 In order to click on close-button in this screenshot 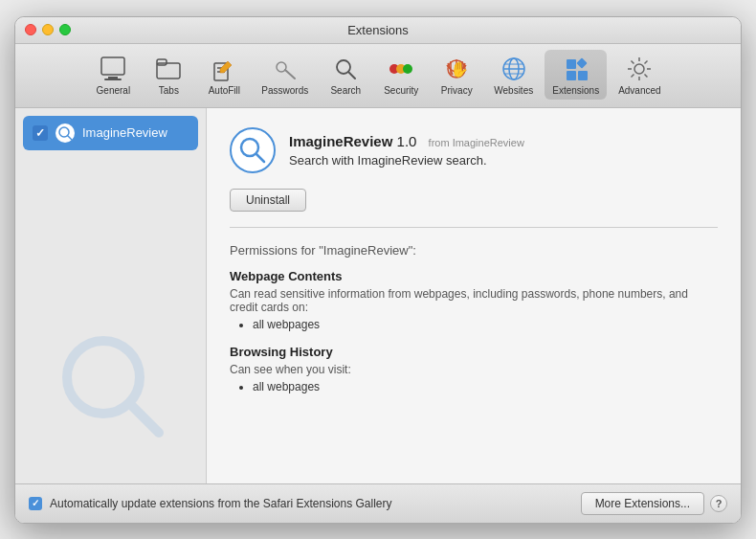, I will do `click(31, 30)`.